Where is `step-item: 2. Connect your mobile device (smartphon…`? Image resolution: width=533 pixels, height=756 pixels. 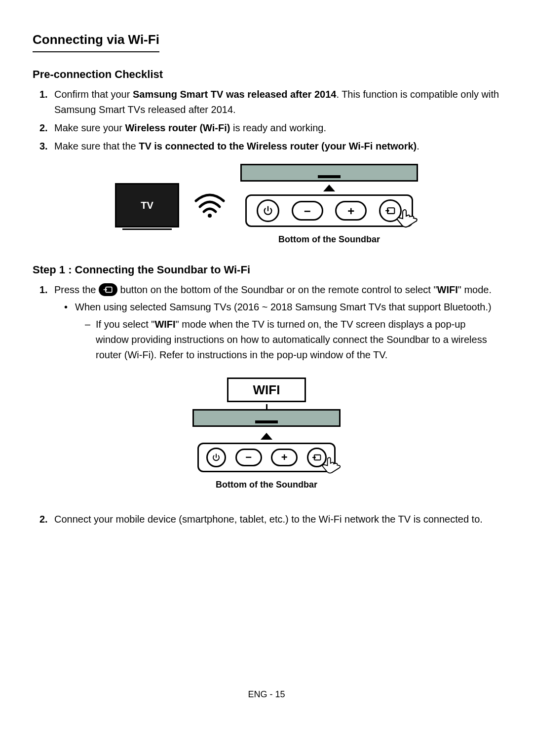 step-item: 2. Connect your mobile device (smartphon… is located at coordinates (270, 519).